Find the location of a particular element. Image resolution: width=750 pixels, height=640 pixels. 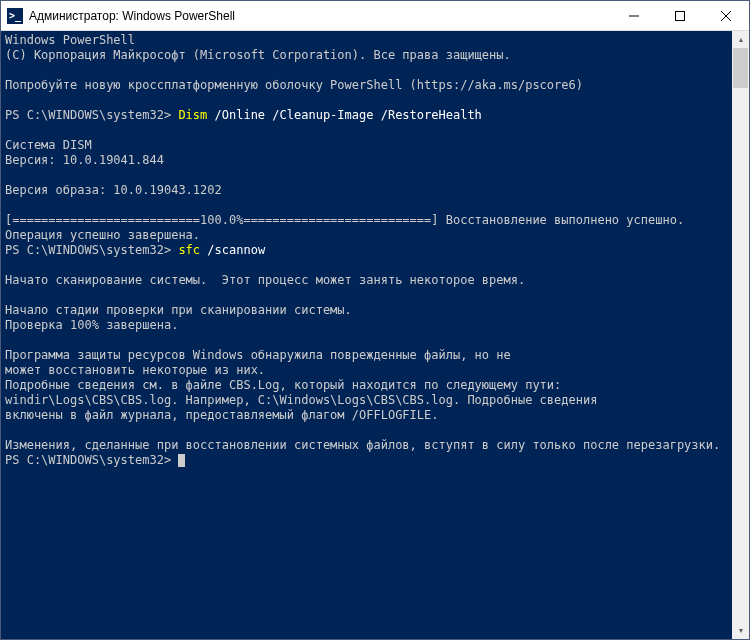

output-line: (C) Корпорация Майкрософт (Microsoft Cor… is located at coordinates (258, 55).